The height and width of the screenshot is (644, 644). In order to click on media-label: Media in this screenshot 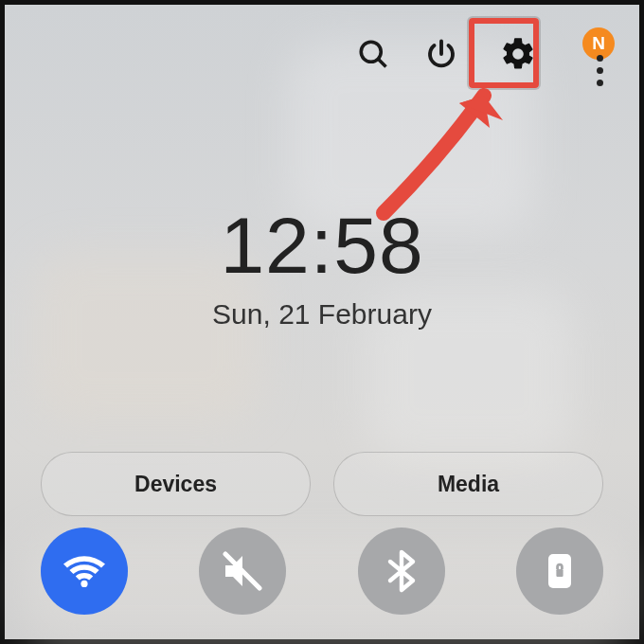, I will do `click(468, 485)`.